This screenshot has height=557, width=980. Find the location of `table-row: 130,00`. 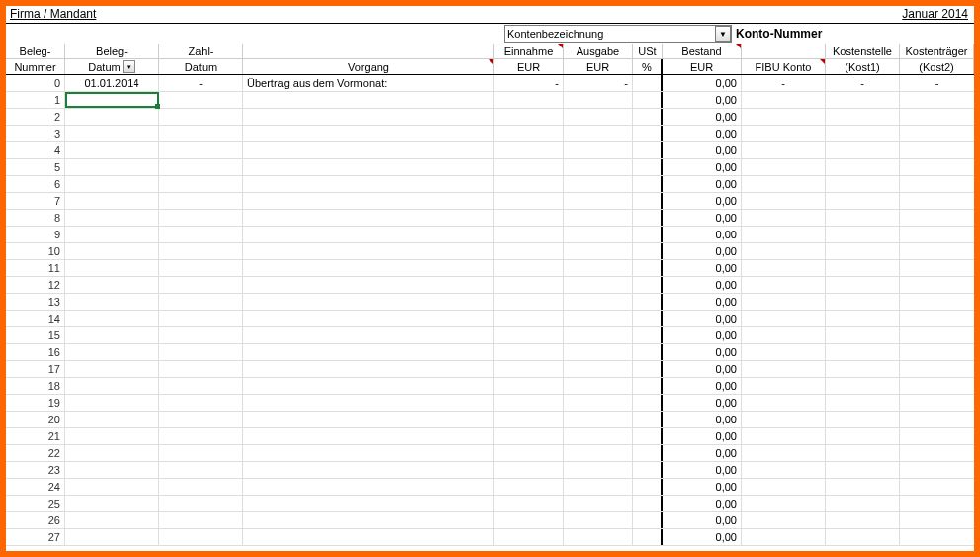

table-row: 130,00 is located at coordinates (490, 303).